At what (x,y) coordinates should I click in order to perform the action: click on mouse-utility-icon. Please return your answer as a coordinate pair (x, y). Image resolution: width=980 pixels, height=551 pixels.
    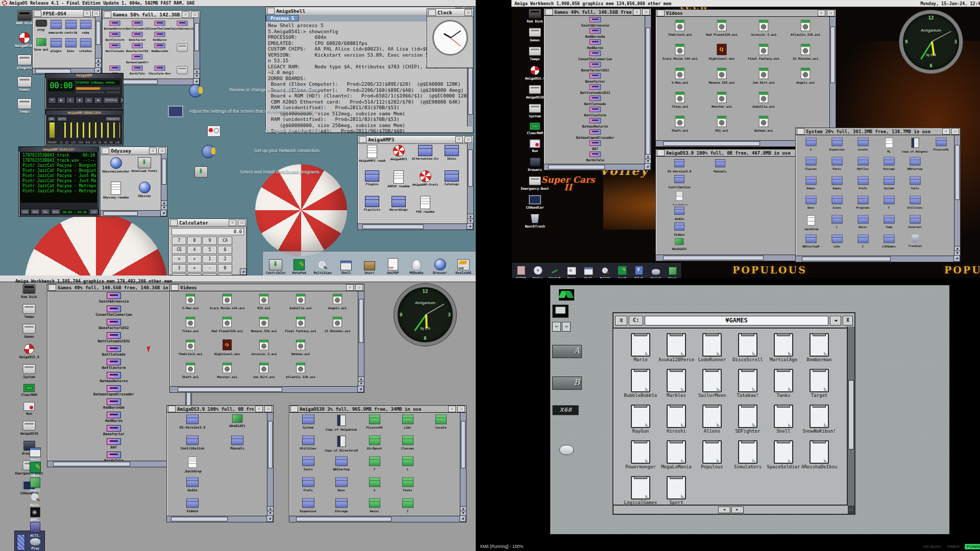
    Looking at the image, I should click on (567, 450).